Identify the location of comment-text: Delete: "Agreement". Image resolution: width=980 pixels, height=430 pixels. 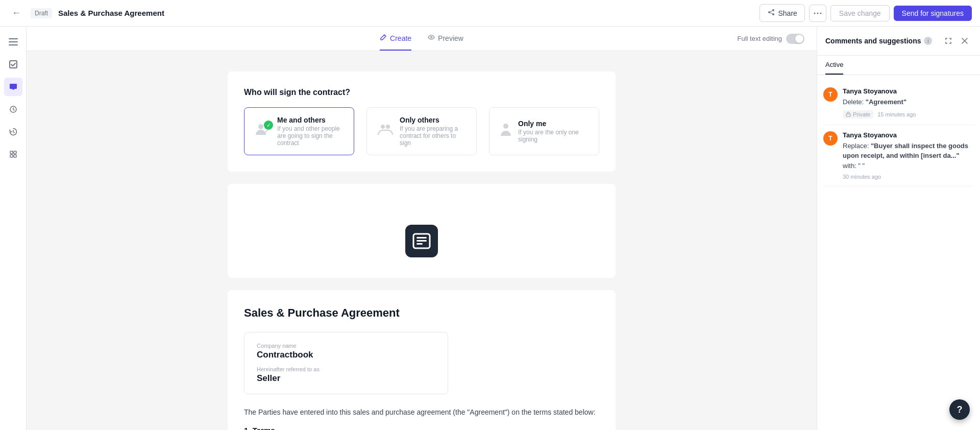
(909, 102).